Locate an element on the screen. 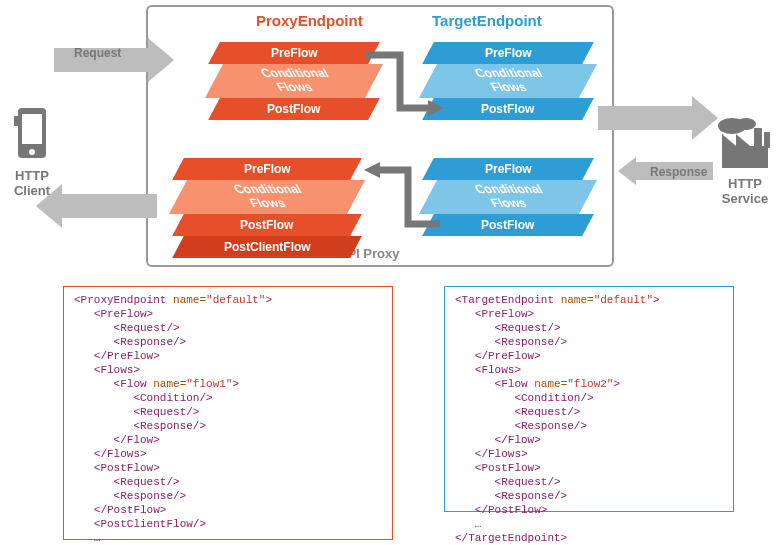 The image size is (783, 545). target-request-block: PreFlow ConditionalFlows PostFlow is located at coordinates (508, 81).